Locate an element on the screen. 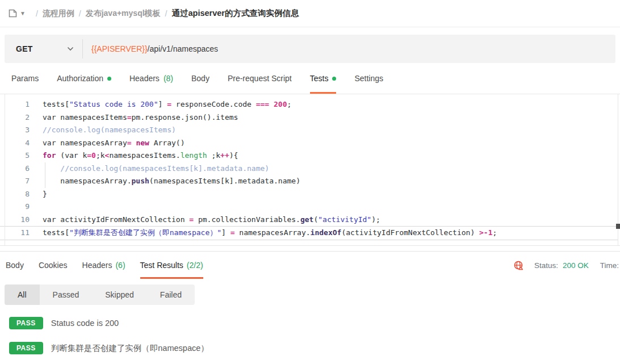 This screenshot has height=364, width=620. token: //console.log(namespacesItems) is located at coordinates (109, 129).